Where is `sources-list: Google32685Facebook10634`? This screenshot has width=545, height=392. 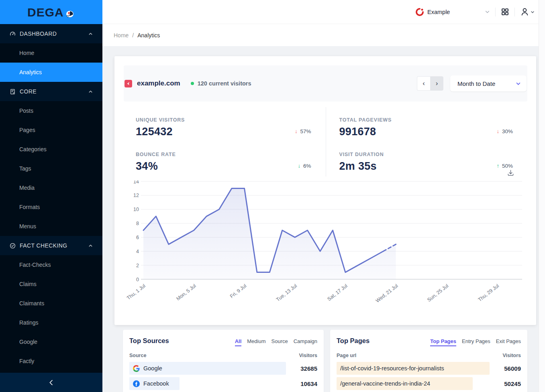
sources-list: Google32685Facebook10634 is located at coordinates (223, 377).